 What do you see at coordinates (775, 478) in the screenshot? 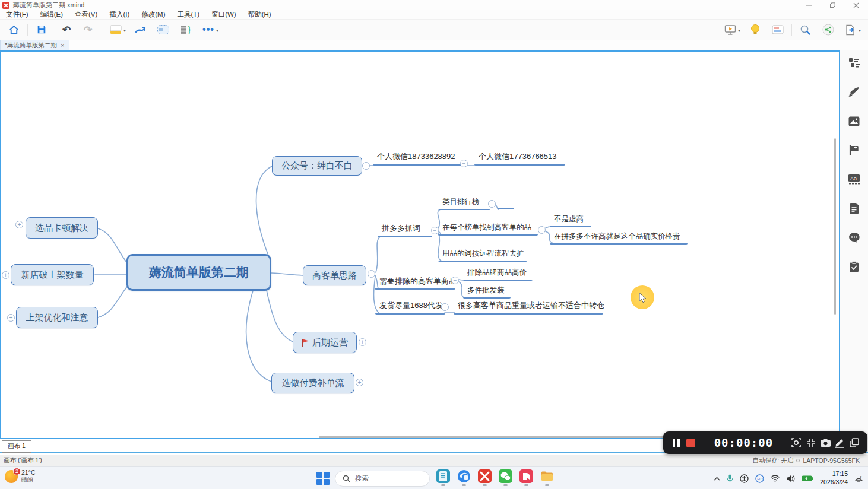
I see `tray-wifi-icon` at bounding box center [775, 478].